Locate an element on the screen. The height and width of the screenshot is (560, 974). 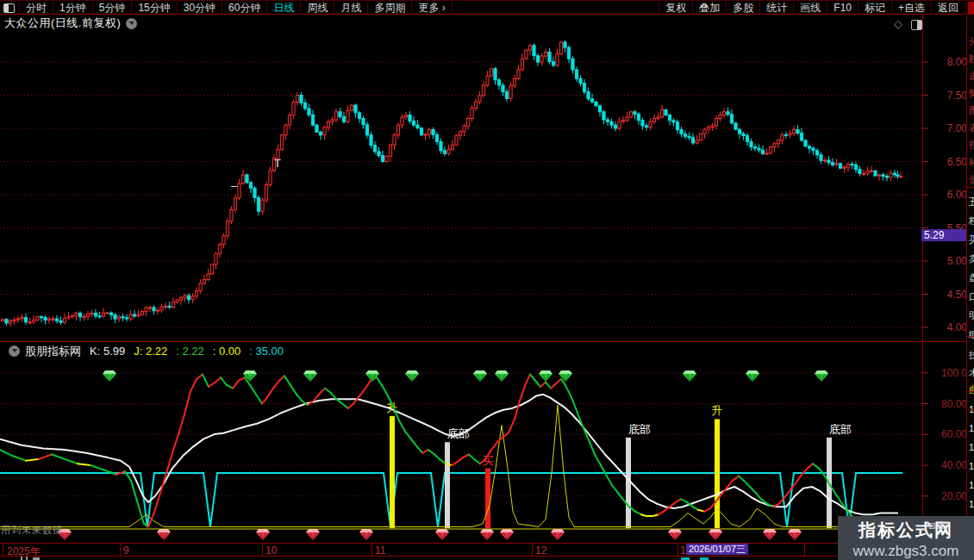
sidebar-clipped-glyph: 值 is located at coordinates (971, 179).